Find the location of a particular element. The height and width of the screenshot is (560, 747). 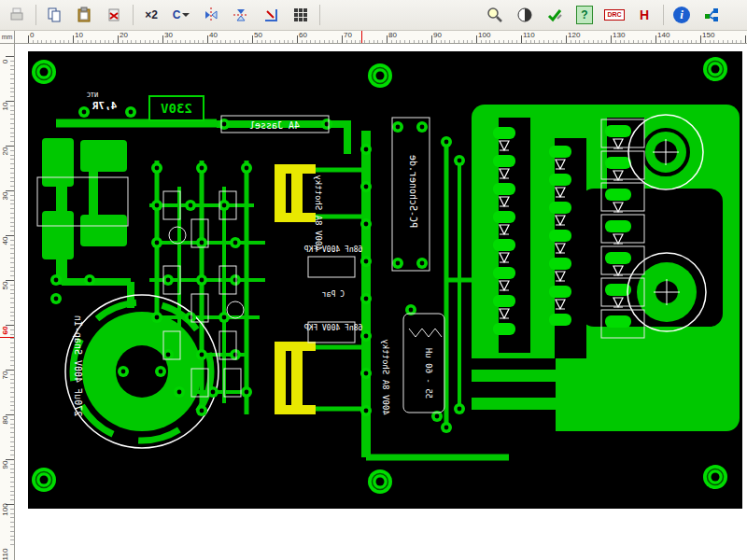

h-ruler-tick: 20 is located at coordinates (123, 35).